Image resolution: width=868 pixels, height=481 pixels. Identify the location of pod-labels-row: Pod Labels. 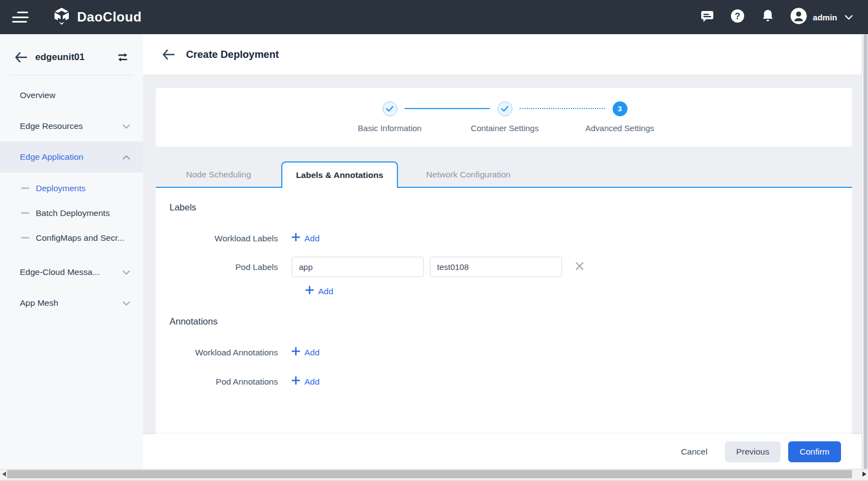
(511, 267).